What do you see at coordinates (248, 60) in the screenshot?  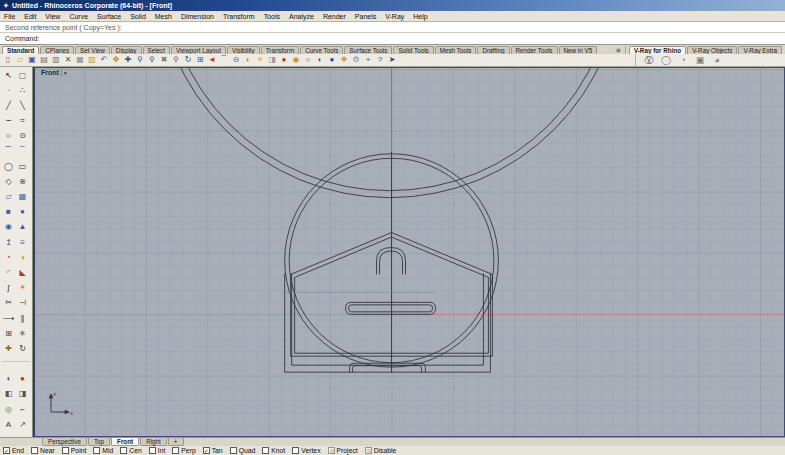 I see `named-view-icon: ◗` at bounding box center [248, 60].